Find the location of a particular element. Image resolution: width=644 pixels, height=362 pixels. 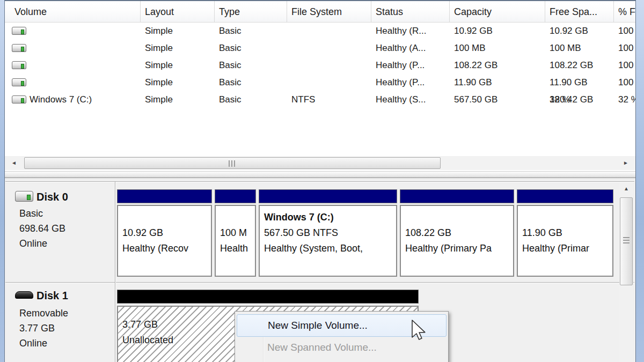

partition-size: 100 M is located at coordinates (237, 233).